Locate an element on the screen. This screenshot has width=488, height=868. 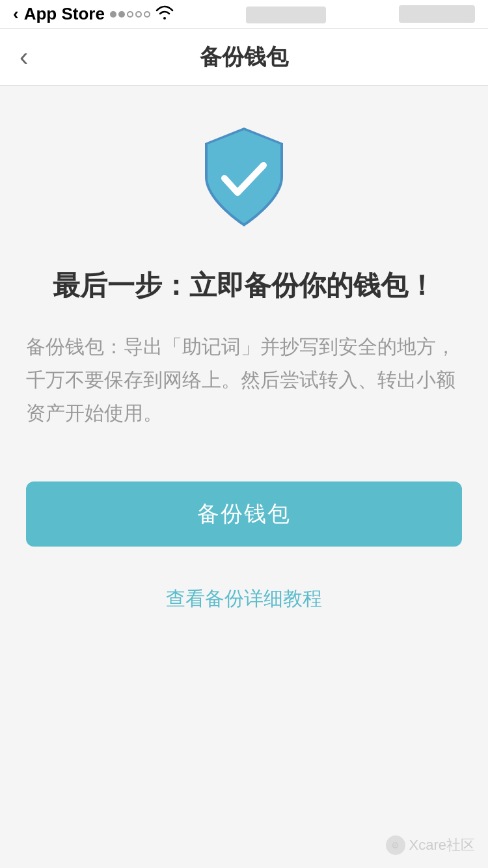
watermark-icon: ⚙ is located at coordinates (396, 845).